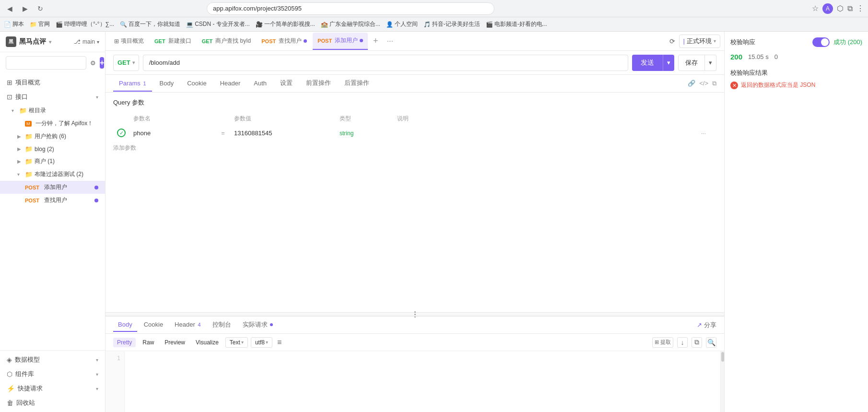 The width and height of the screenshot is (868, 412). I want to click on resp-tab-actual: 实际请求, so click(258, 325).